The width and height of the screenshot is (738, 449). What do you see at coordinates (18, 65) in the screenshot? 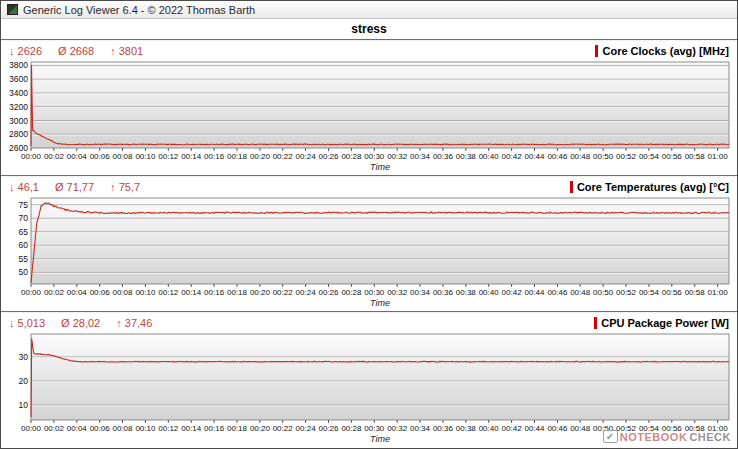
I see `svg-text: 3800` at bounding box center [18, 65].